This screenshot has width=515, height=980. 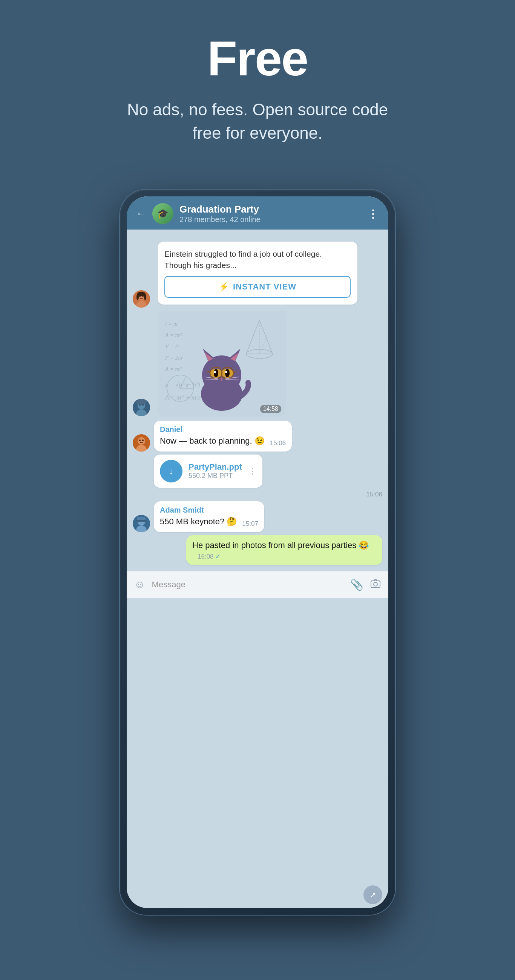 What do you see at coordinates (373, 214) in the screenshot?
I see `chat-menu-button: ⋮` at bounding box center [373, 214].